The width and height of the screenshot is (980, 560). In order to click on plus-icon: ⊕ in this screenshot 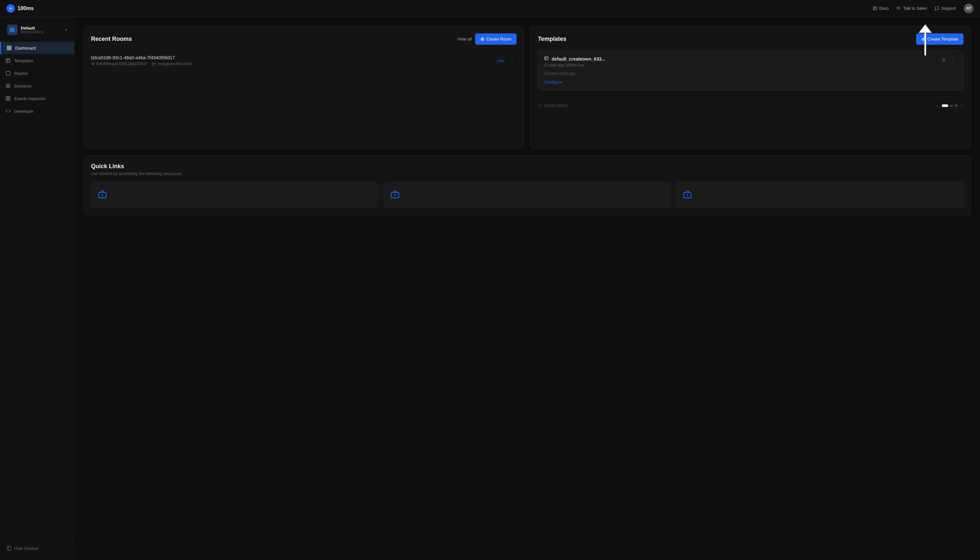, I will do `click(482, 39)`.